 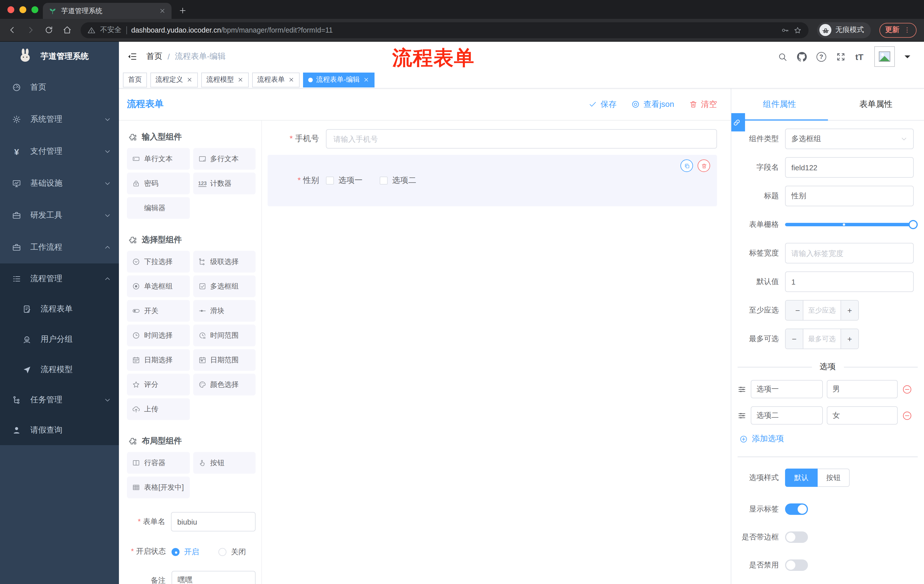 I want to click on new-tab-button, so click(x=183, y=11).